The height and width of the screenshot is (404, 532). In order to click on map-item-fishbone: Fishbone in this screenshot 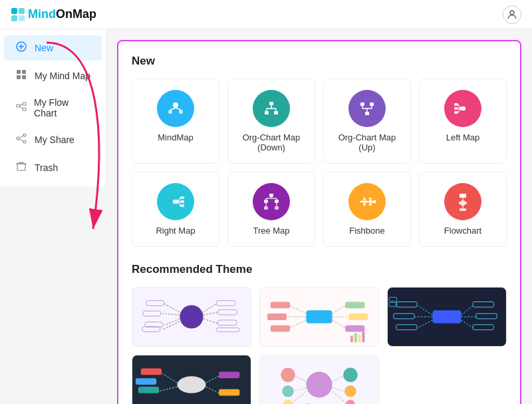, I will do `click(367, 209)`.